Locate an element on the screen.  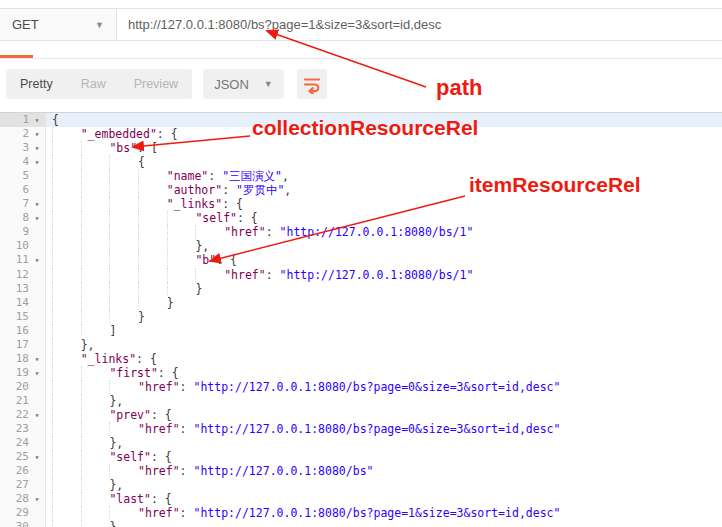
response-tabbar-divider is located at coordinates (361, 58).